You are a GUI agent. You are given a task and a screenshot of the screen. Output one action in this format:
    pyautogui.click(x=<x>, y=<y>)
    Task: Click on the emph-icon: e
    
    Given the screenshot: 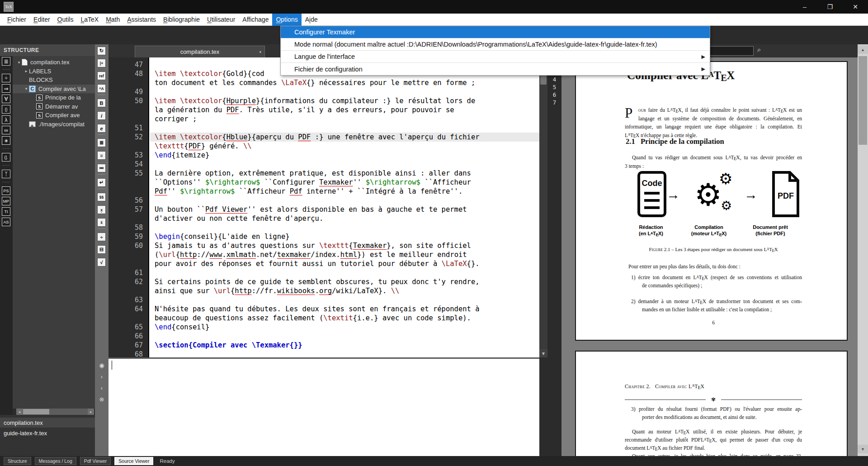 What is the action you would take?
    pyautogui.click(x=101, y=128)
    